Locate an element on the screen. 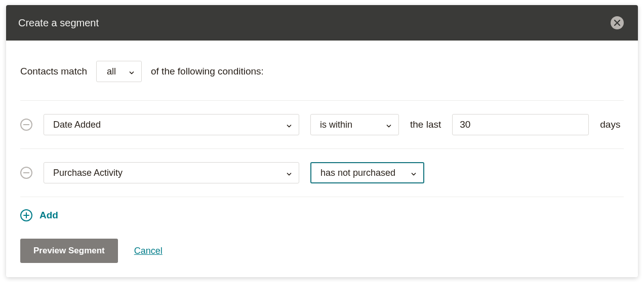 The height and width of the screenshot is (304, 644). plus-icon is located at coordinates (26, 215).